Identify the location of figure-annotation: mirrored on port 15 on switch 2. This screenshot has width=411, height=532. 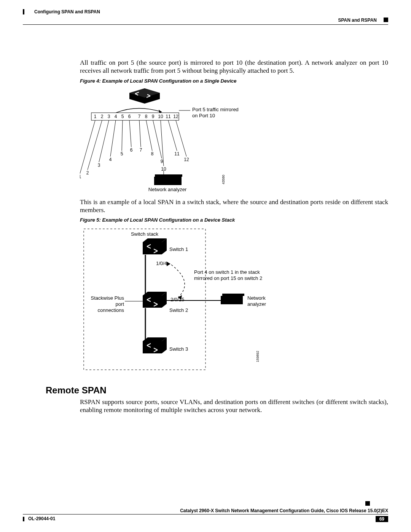
(228, 278).